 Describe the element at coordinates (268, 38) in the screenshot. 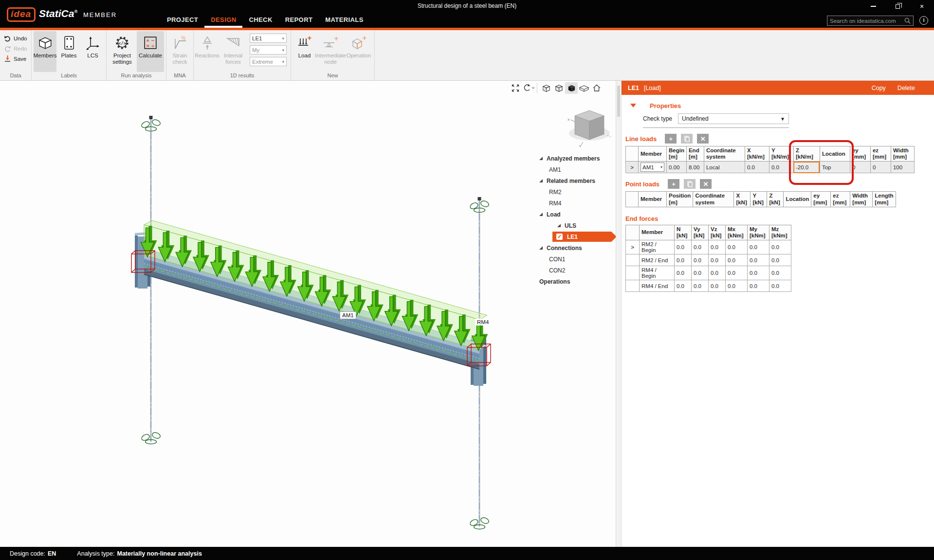

I see `load-case-select: LE1▾` at that location.